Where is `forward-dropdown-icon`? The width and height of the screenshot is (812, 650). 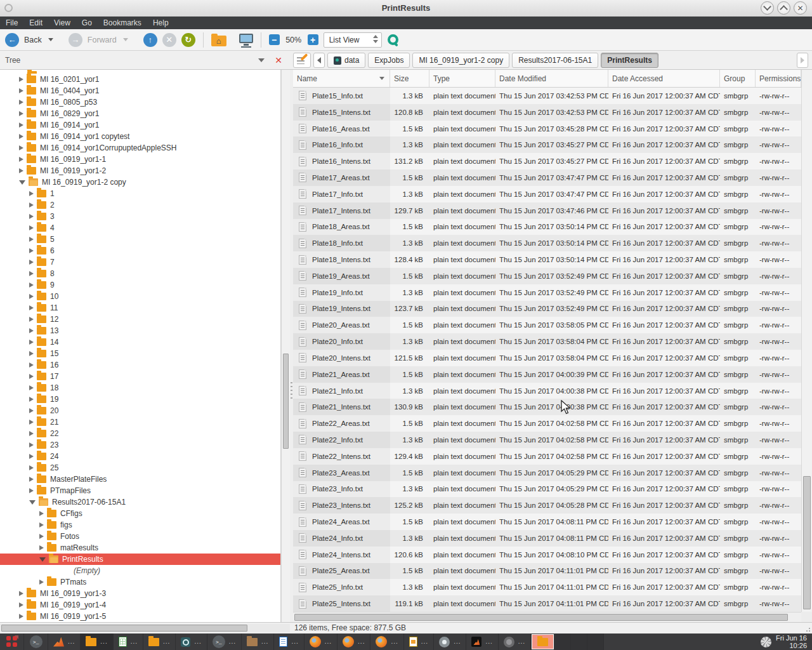
forward-dropdown-icon is located at coordinates (126, 39).